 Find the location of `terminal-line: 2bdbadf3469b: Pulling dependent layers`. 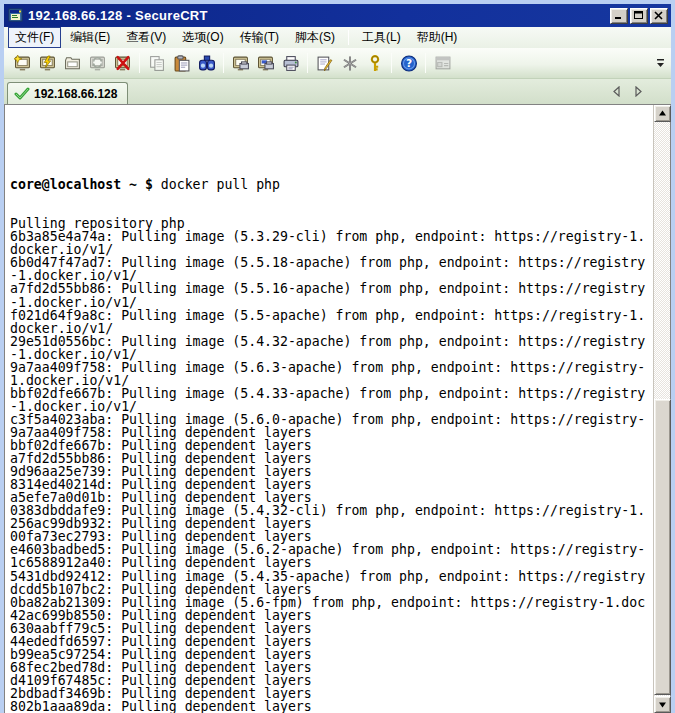

terminal-line: 2bdbadf3469b: Pulling dependent layers is located at coordinates (331, 694).